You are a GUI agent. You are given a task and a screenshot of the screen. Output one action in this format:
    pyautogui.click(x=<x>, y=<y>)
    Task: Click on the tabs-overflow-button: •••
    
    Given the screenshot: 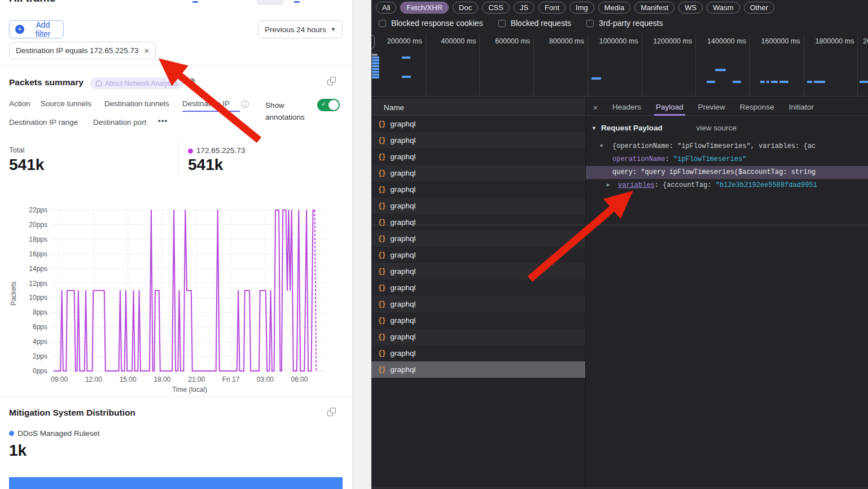 What is the action you would take?
    pyautogui.click(x=163, y=121)
    